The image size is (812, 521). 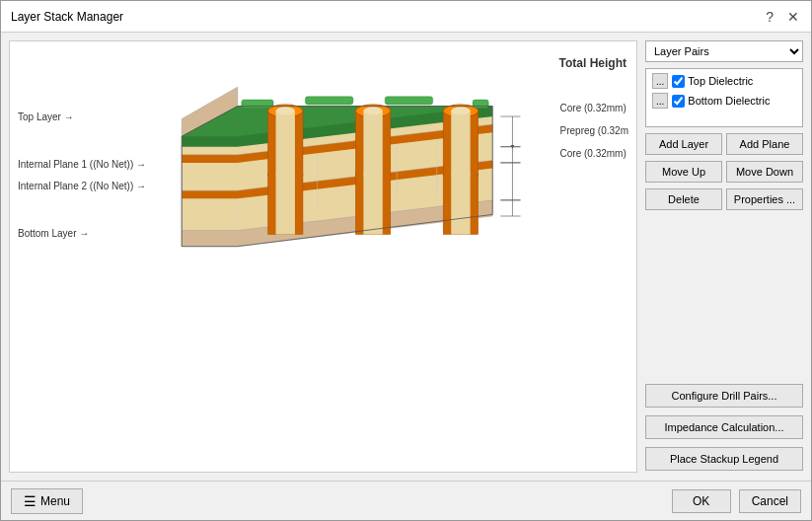 What do you see at coordinates (406, 500) in the screenshot?
I see `footer: ☰ Menu OK Cancel` at bounding box center [406, 500].